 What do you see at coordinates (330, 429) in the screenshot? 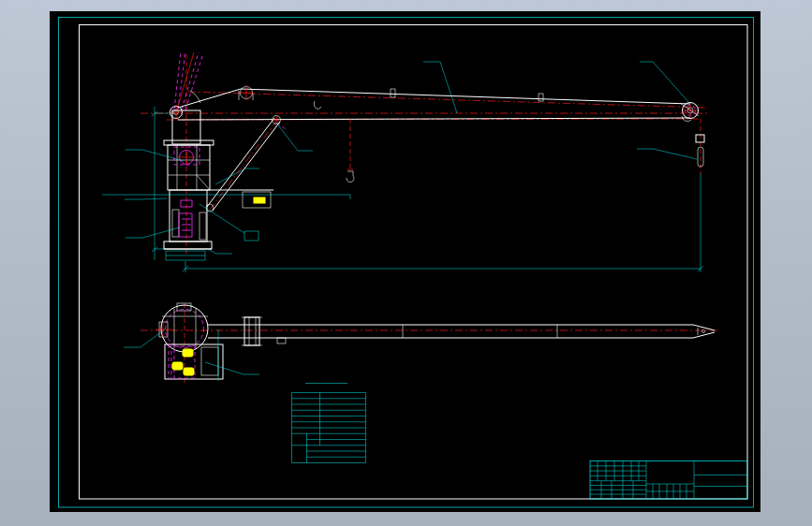
I see `parameter-table` at bounding box center [330, 429].